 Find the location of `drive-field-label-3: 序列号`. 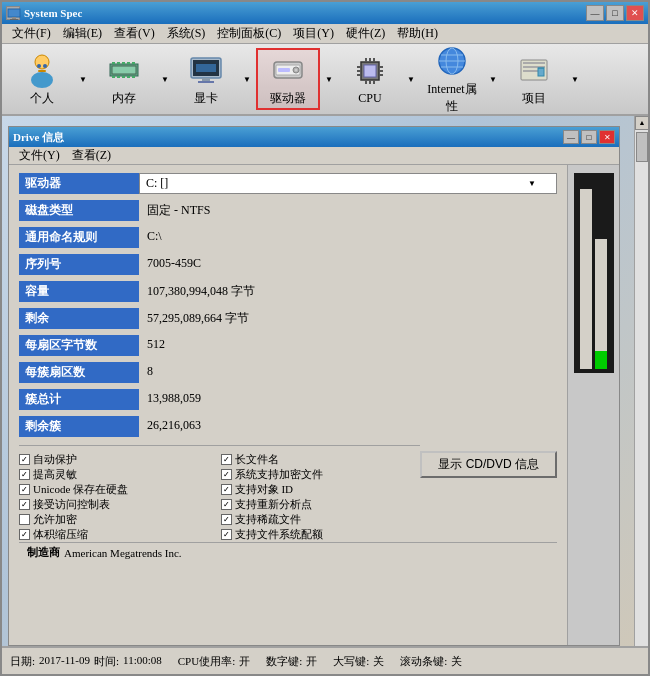

drive-field-label-3: 序列号 is located at coordinates (79, 264).